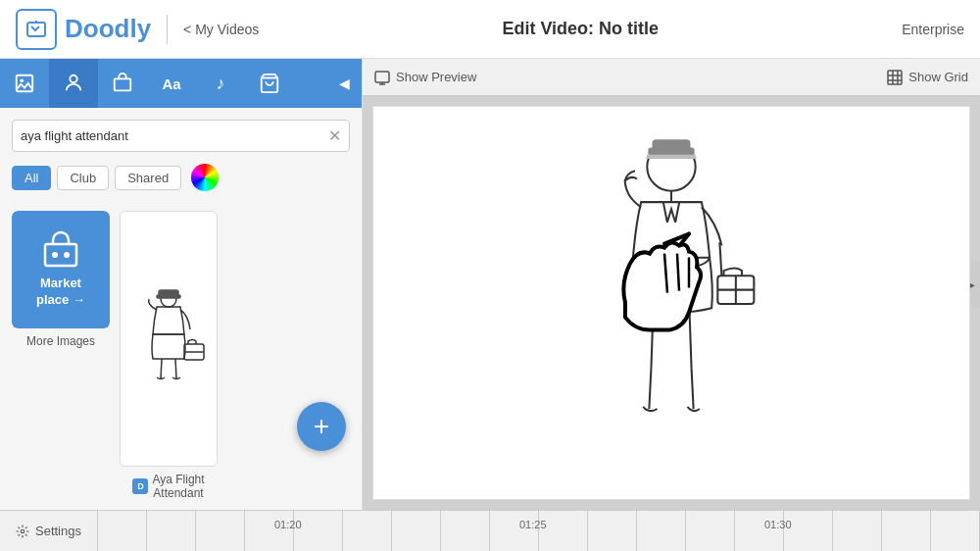  I want to click on timeline-ruler: 01:20 01:25 01:30, so click(539, 531).